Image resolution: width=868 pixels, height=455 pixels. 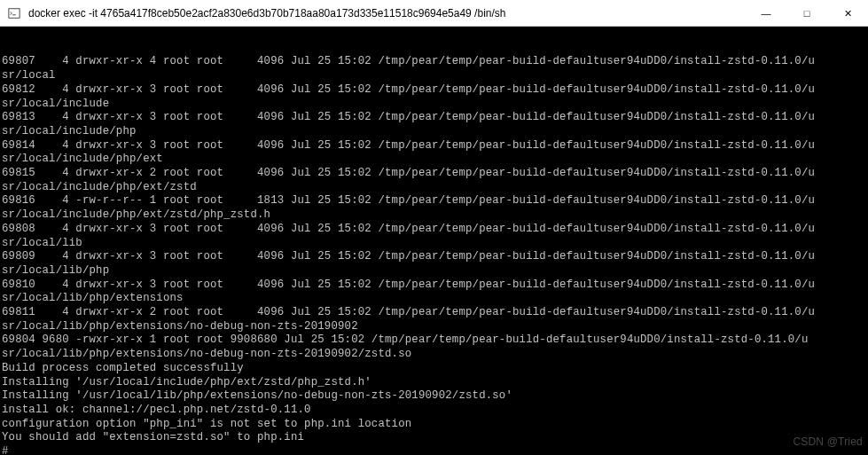 I want to click on terminal-line: Build process completed successfully, so click(x=434, y=369).